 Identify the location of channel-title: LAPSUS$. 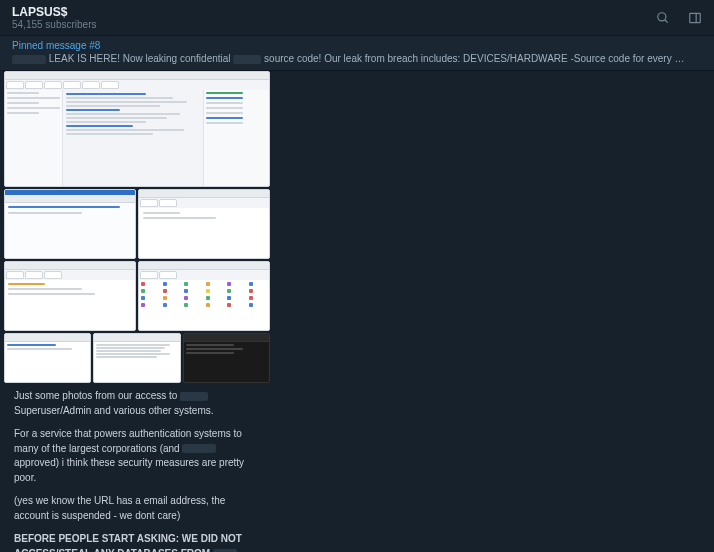
(54, 12).